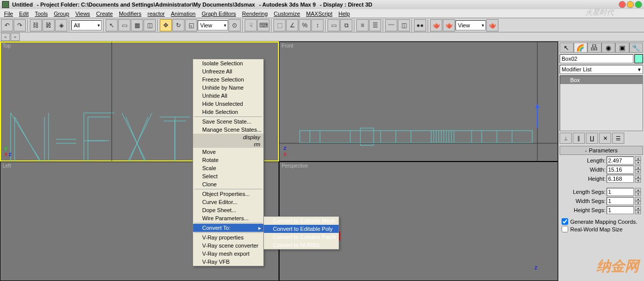 This screenshot has height=281, width=644. What do you see at coordinates (301, 245) in the screenshot?
I see `ctx-convert-nurbs: Convert to NURBS` at bounding box center [301, 245].